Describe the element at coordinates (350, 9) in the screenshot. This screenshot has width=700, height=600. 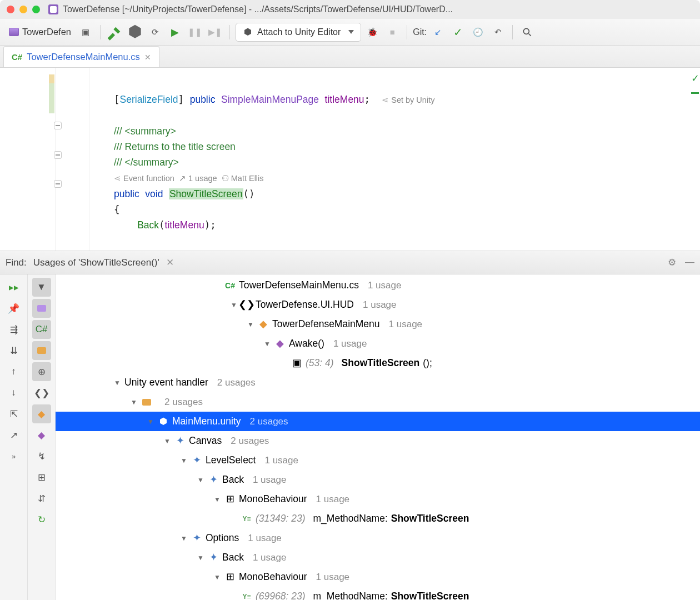
I see `window-titlebar: TowerDefense [~/UnityProjects/TowerDefen…` at that location.